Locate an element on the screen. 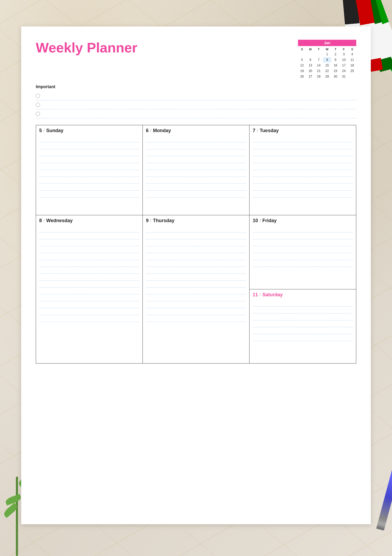 This screenshot has height=556, width=392. friday-name: Friday is located at coordinates (269, 221).